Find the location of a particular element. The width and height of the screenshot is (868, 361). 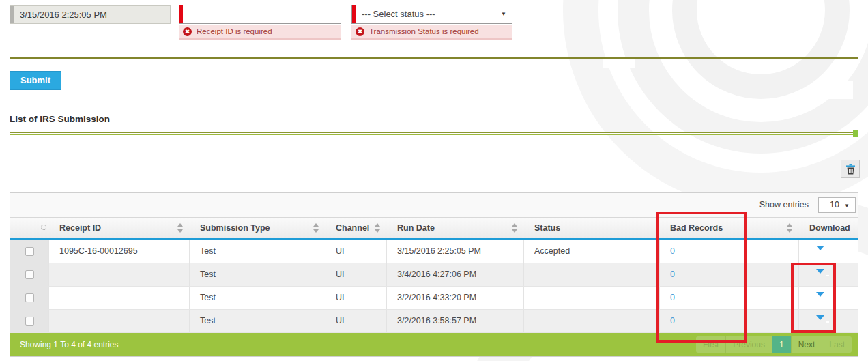

divider-end-square is located at coordinates (856, 134).